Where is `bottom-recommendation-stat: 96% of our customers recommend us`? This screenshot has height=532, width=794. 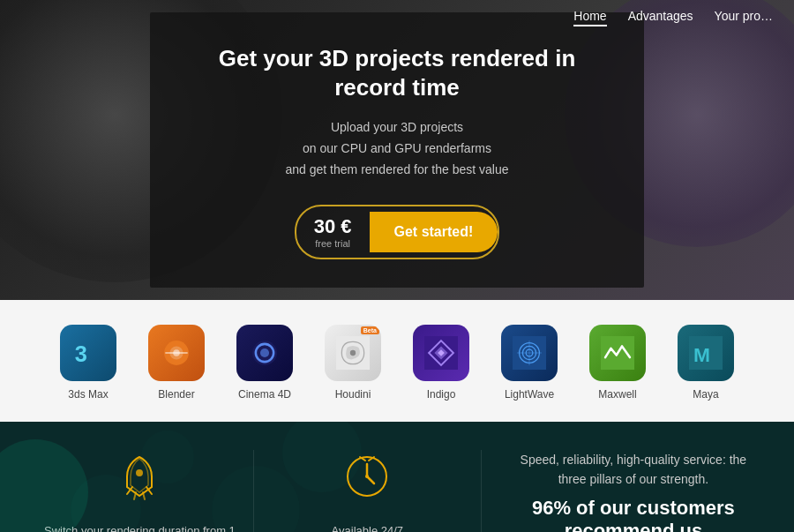
bottom-recommendation-stat: 96% of our customers recommend us is located at coordinates (633, 514).